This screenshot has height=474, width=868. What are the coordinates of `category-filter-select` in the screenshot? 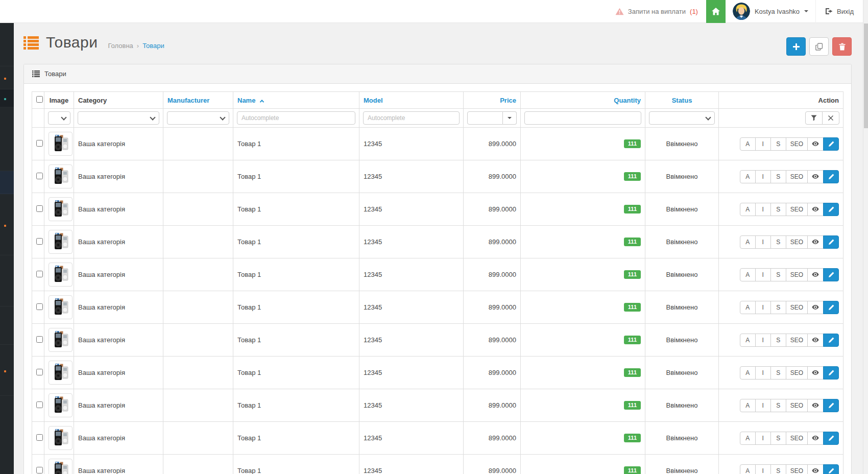 It's located at (118, 118).